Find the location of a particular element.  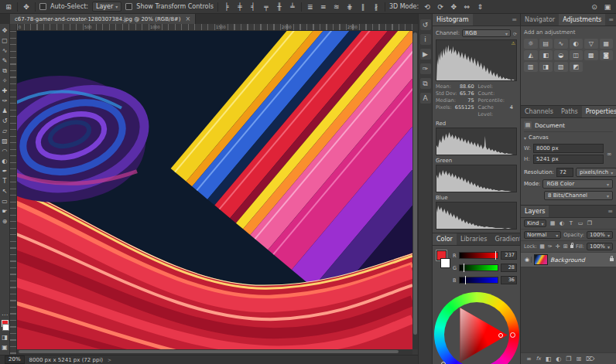

align-bottom-icon: ╧ is located at coordinates (293, 7).